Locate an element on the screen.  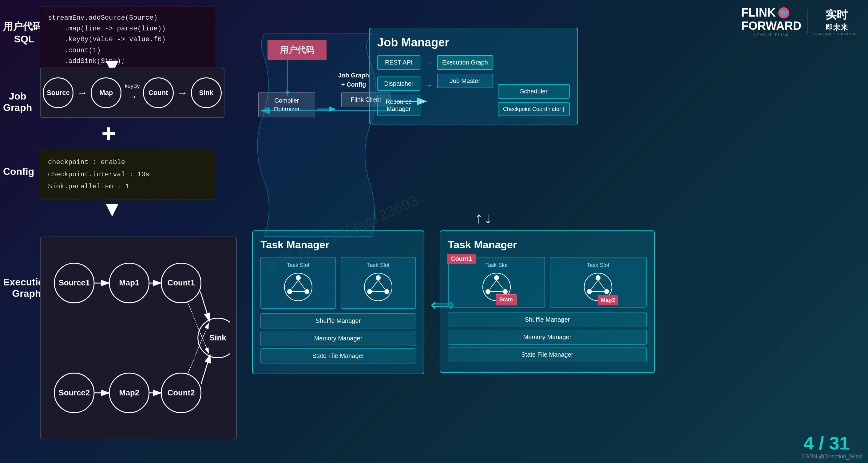
keyby-label: keyBy is located at coordinates (132, 86).